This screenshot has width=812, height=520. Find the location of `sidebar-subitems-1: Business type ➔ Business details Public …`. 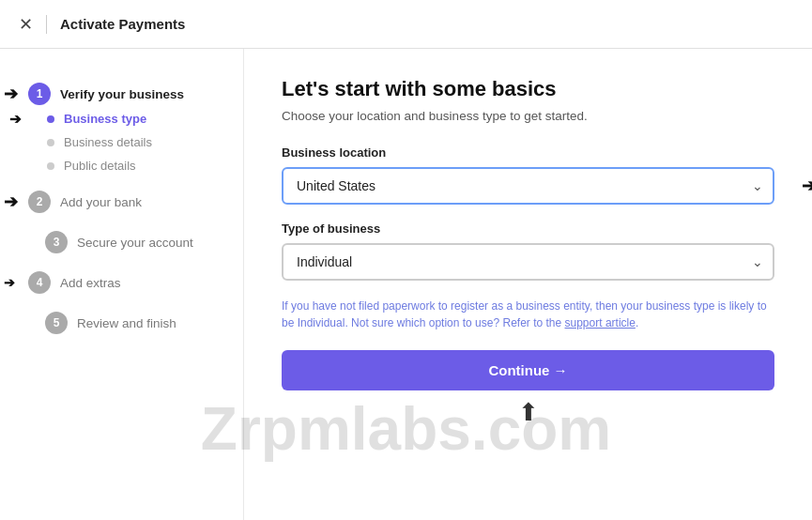

sidebar-subitems-1: Business type ➔ Business details Public … is located at coordinates (122, 143).